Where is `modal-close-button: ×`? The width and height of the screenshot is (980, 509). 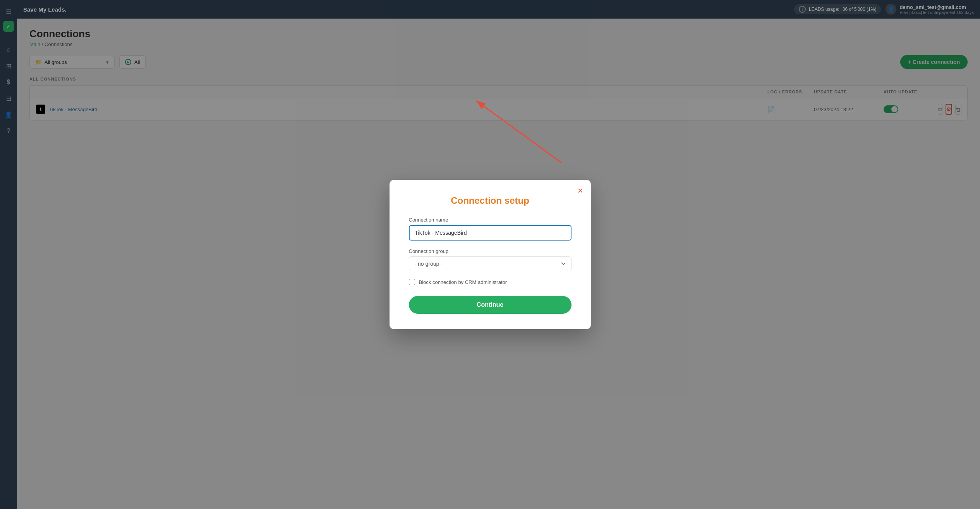
modal-close-button: × is located at coordinates (580, 191).